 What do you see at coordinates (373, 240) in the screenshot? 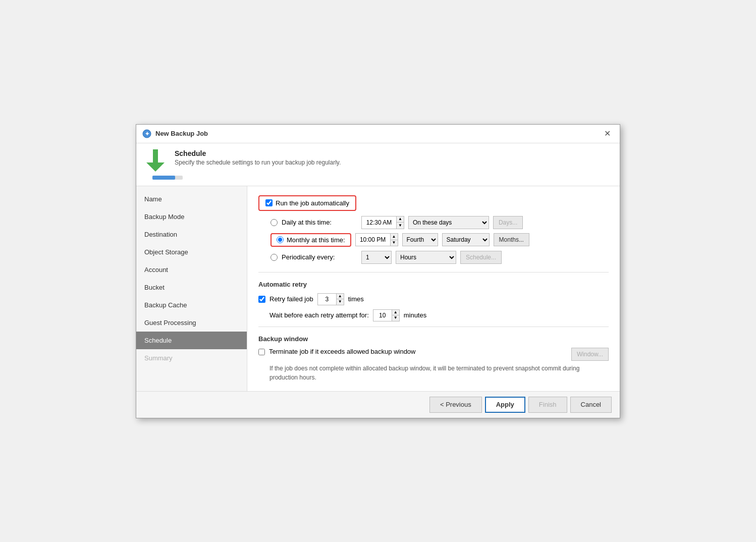
I see `monthly-time-input` at bounding box center [373, 240].